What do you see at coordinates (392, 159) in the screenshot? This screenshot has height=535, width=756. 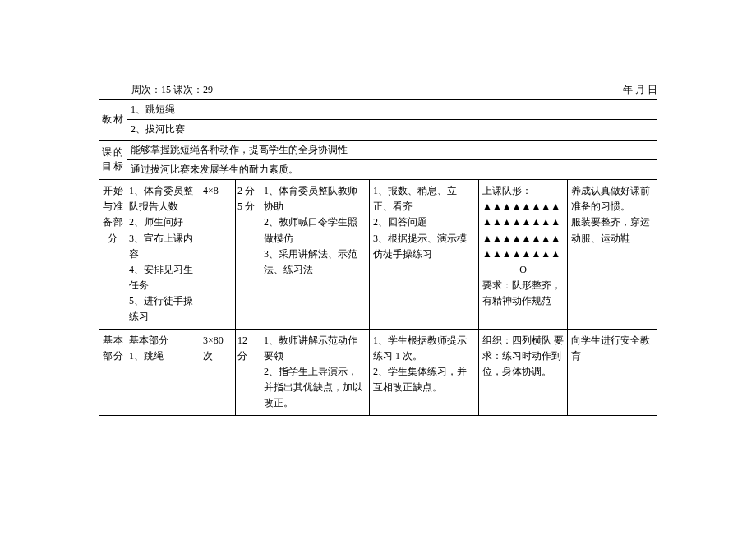 I see `mubiao-content: 能够掌握跳短绳各种动作，提高学生的全身协调性 通过拔河比赛来发展学生的耐力素质。` at bounding box center [392, 159].